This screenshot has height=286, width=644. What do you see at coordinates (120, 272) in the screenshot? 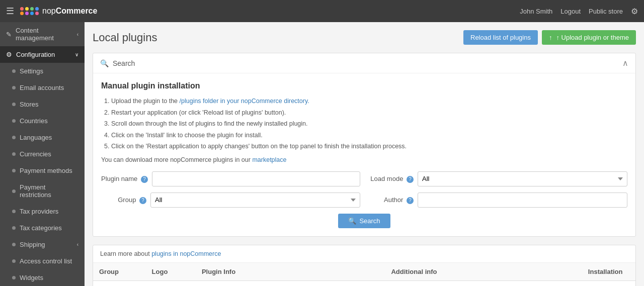
I see `col-group: Group` at bounding box center [120, 272].